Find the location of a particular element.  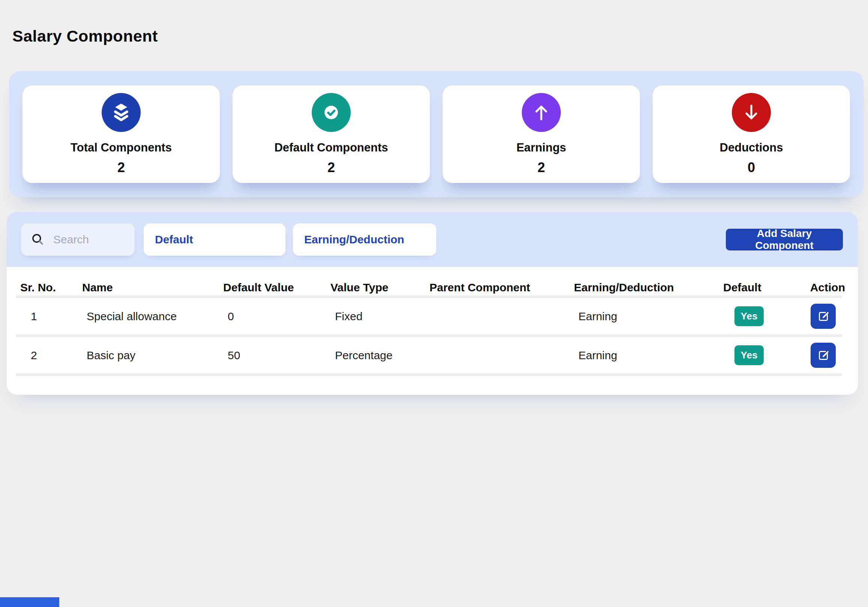

table-row: 2 Basic pay 50 Percentage Earning Yes is located at coordinates (432, 355).